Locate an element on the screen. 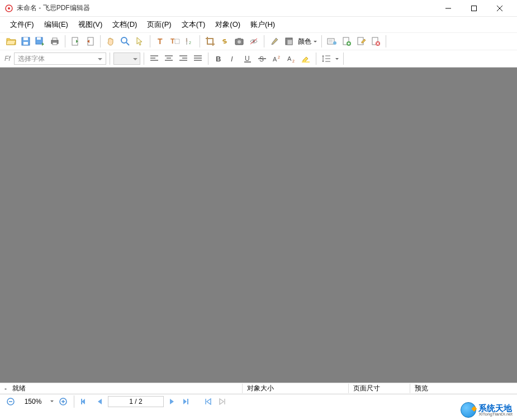 Image resolution: width=517 pixels, height=420 pixels. status-object-size: 对象大小 is located at coordinates (296, 389).